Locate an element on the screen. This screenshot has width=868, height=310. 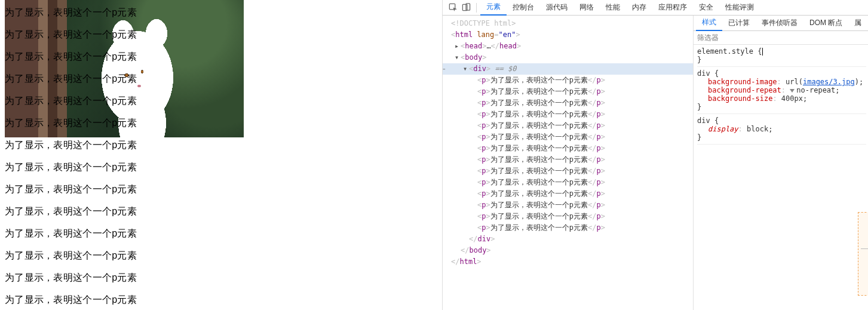
devtools-tab: 性能 is located at coordinates (613, 8).